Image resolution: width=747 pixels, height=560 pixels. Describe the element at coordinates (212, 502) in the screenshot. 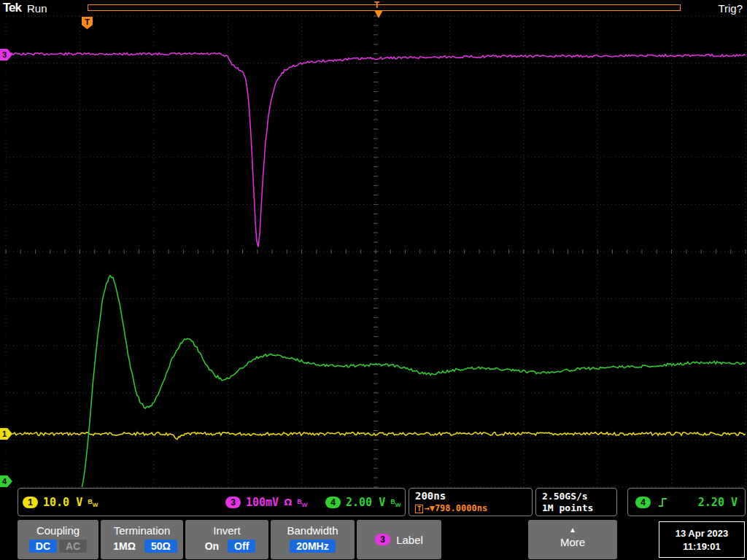

I see `channel-readouts-box: 1 10.0 V BW 3 100mV Ω BW 4 2.00 V BW` at that location.